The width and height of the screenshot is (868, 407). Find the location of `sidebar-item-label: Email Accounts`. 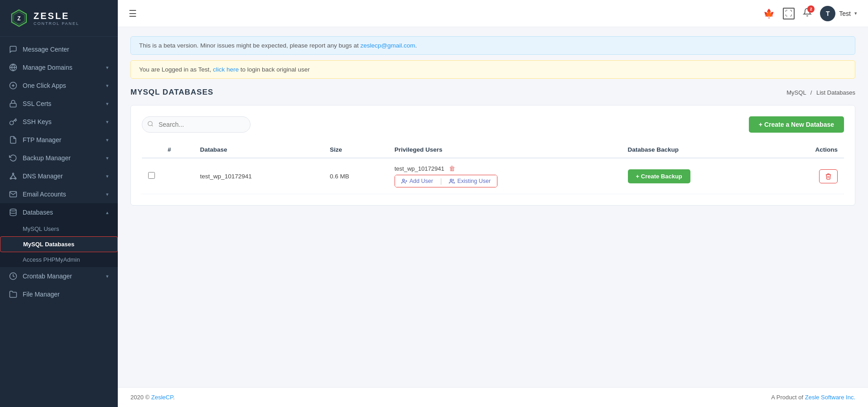

sidebar-item-label: Email Accounts is located at coordinates (44, 194).